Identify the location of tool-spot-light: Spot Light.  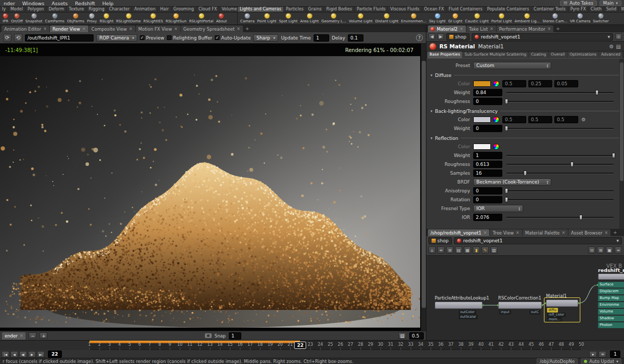
(289, 18).